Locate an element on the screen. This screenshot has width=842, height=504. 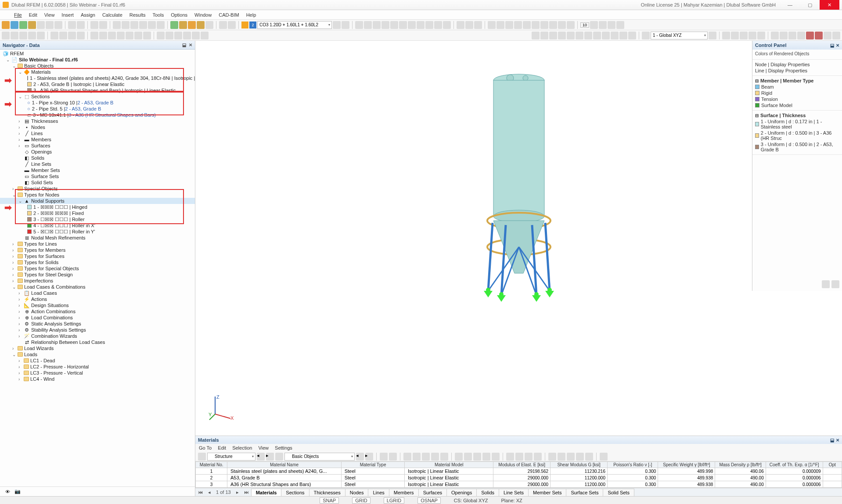
tree-imperfections: ›Imperfections is located at coordinates (97, 281).